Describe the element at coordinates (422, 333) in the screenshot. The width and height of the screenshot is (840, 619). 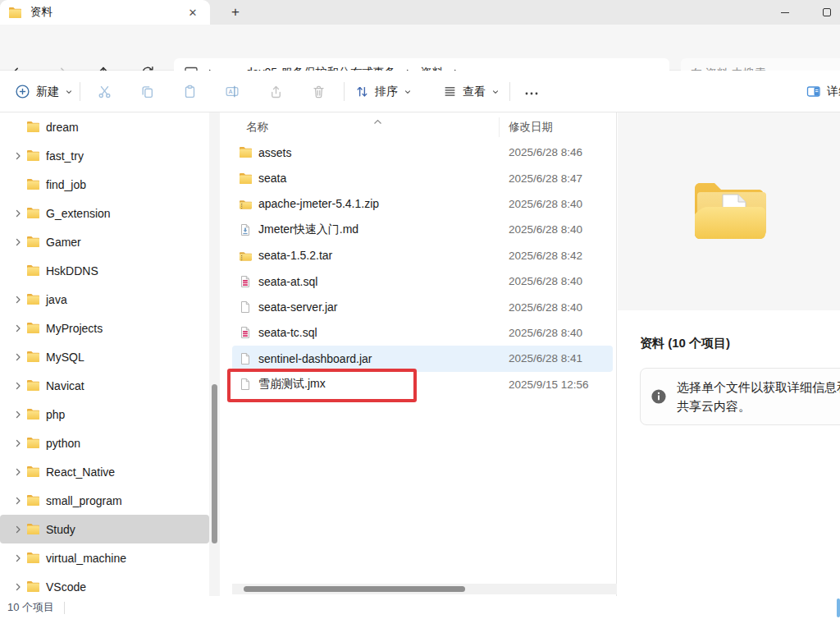
I see `file-row-seata-tc.sql: seata-tc.sql2025/6/28 8:40` at that location.